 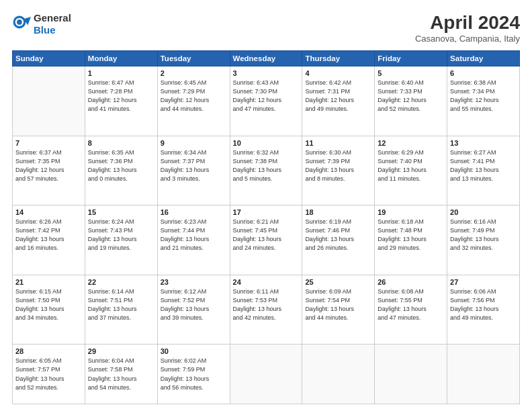 What do you see at coordinates (193, 310) in the screenshot?
I see `calendar-cell: 23Sunrise: 6:12 AM Sunset: 7:52 PM Dayli…` at bounding box center [193, 310].